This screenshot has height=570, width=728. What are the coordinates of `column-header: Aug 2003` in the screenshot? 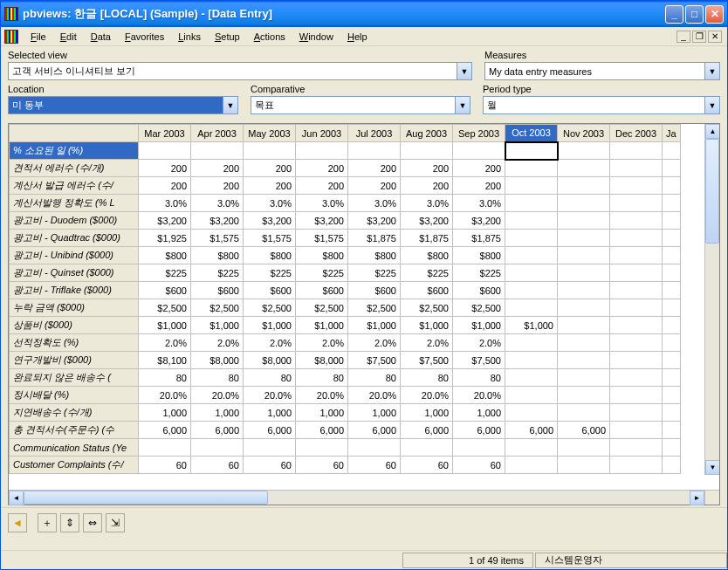 It's located at (427, 134).